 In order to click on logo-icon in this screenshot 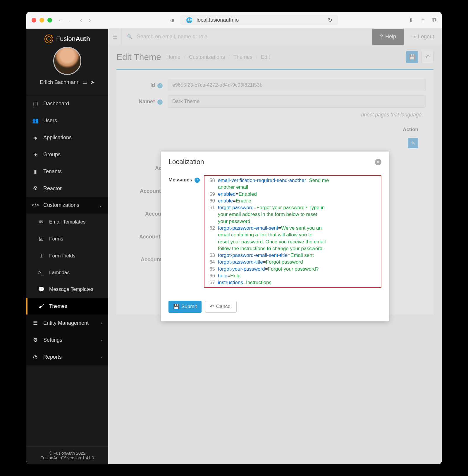, I will do `click(49, 39)`.